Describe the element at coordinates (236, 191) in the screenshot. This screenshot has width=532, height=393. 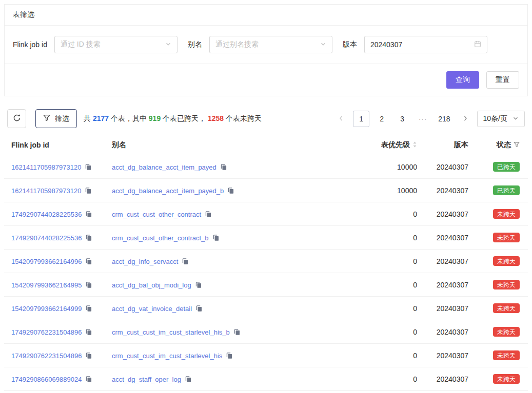
I see `alias-cell: acct_dg_balance_acct_item_payed_b` at that location.